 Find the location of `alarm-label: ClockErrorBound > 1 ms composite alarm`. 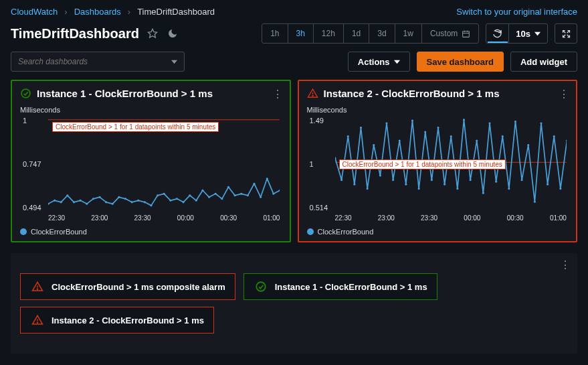

alarm-label: ClockErrorBound > 1 ms composite alarm is located at coordinates (138, 287).